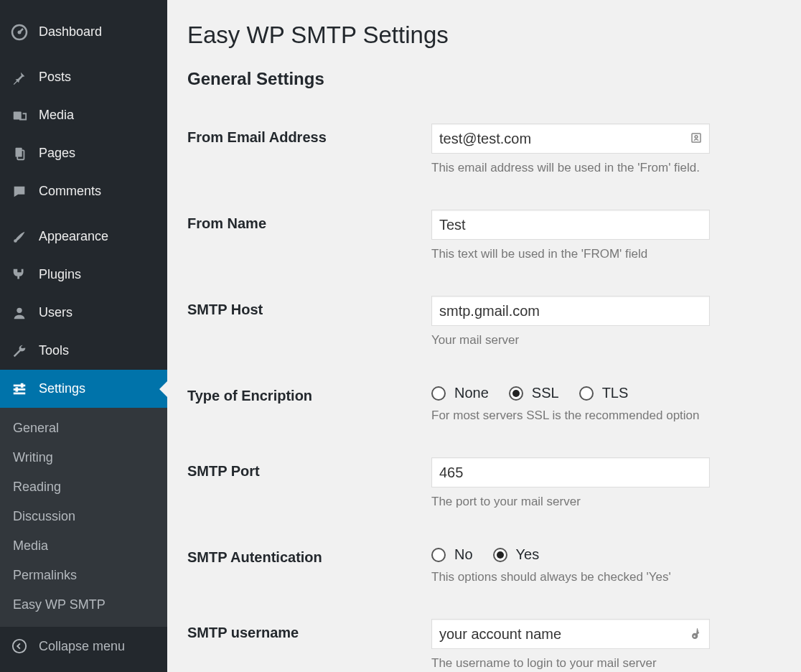  What do you see at coordinates (19, 389) in the screenshot?
I see `sliders-icon` at bounding box center [19, 389].